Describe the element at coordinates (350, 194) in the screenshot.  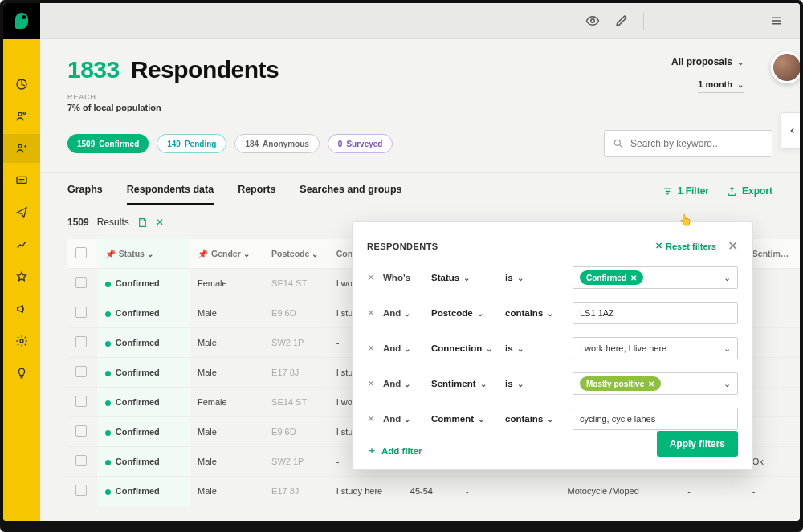
I see `tab-searches: Searches and groups` at that location.